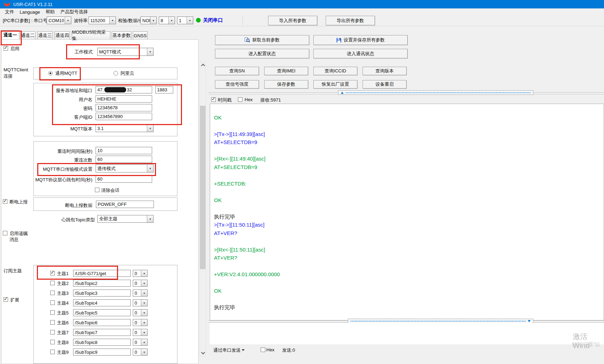 The image size is (604, 364). I want to click on scroll-down-icon, so click(203, 352).